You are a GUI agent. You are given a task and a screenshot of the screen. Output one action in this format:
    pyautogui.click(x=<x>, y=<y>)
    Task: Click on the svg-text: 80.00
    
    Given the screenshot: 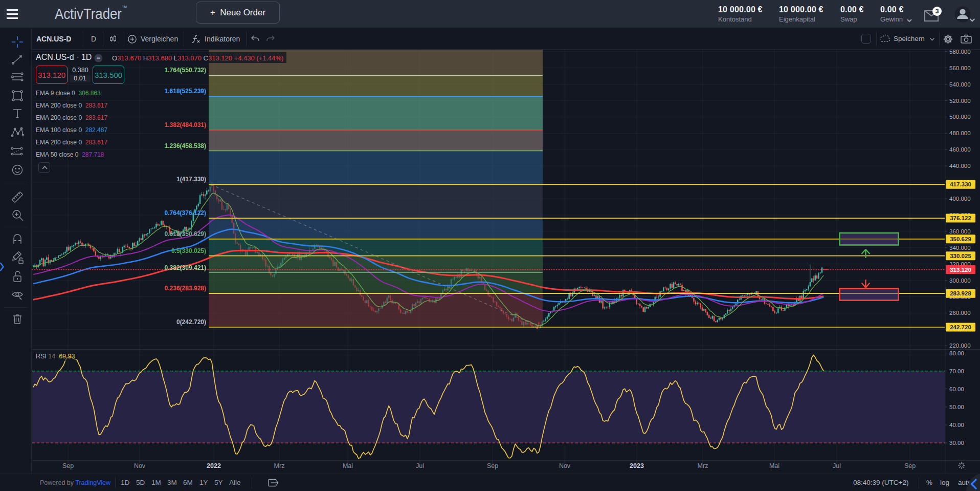 What is the action you would take?
    pyautogui.click(x=956, y=353)
    